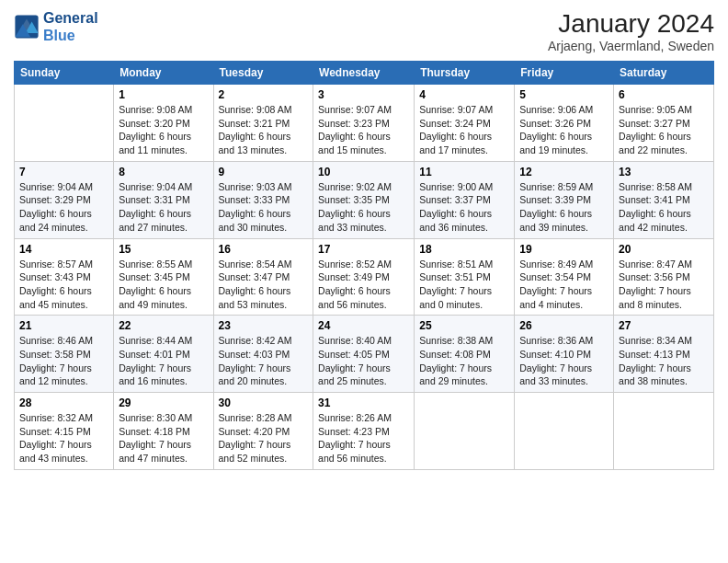  I want to click on day-cell: 30Sunrise: 8:28 AMSunset: 4:20 PMDayligh…, so click(263, 431).